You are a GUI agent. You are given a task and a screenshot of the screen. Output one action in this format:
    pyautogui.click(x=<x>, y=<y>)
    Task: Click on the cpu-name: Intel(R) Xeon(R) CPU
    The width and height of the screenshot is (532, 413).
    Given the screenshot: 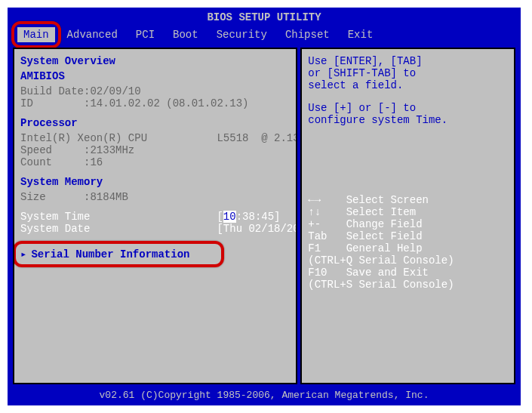 What is the action you would take?
    pyautogui.click(x=84, y=138)
    